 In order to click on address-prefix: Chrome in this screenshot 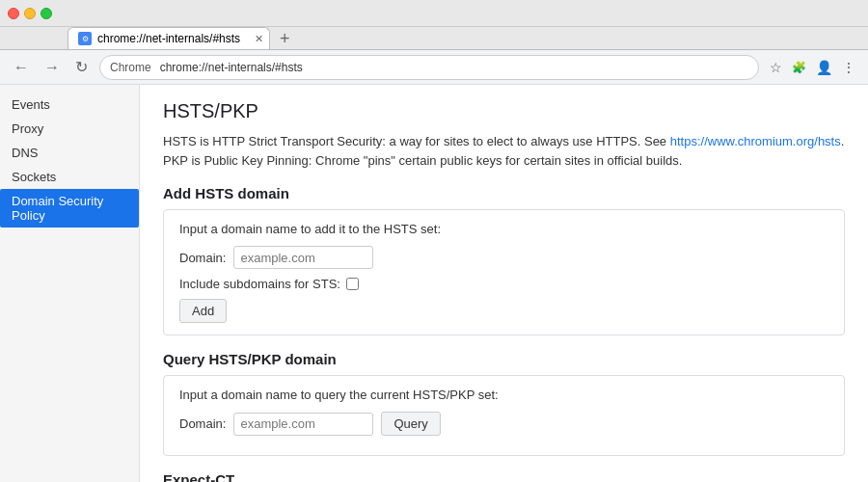, I will do `click(131, 67)`.